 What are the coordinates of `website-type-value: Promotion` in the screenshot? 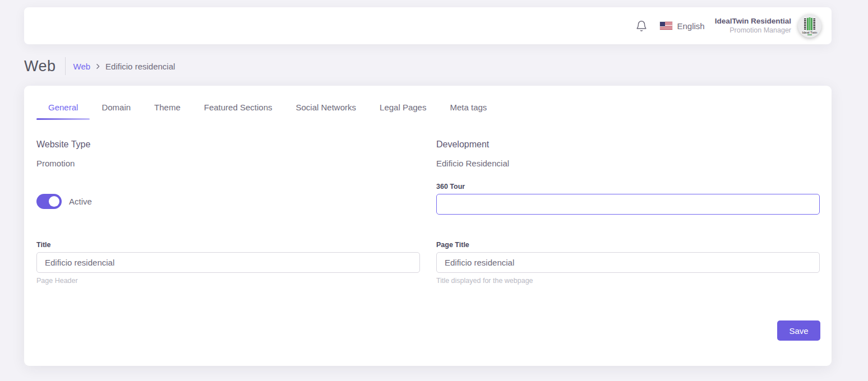 It's located at (56, 164).